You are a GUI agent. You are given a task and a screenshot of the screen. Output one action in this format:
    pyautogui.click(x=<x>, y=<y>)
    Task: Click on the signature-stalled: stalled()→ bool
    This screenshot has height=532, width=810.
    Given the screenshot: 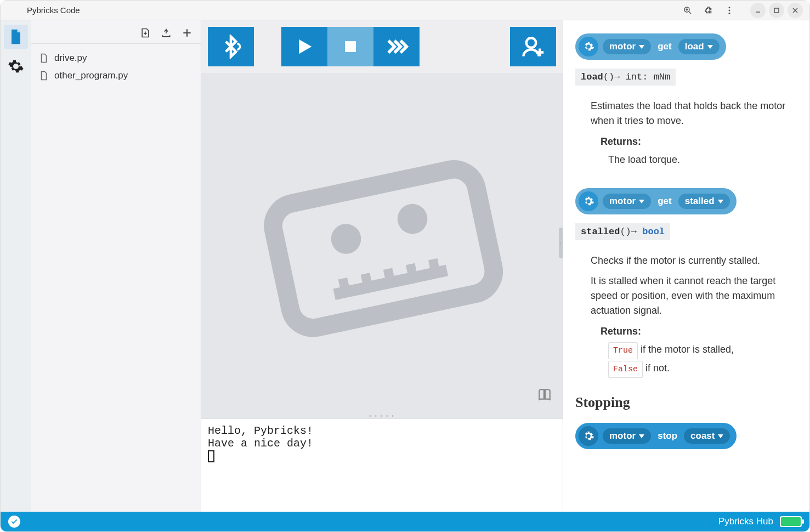 What is the action you would take?
    pyautogui.click(x=623, y=231)
    